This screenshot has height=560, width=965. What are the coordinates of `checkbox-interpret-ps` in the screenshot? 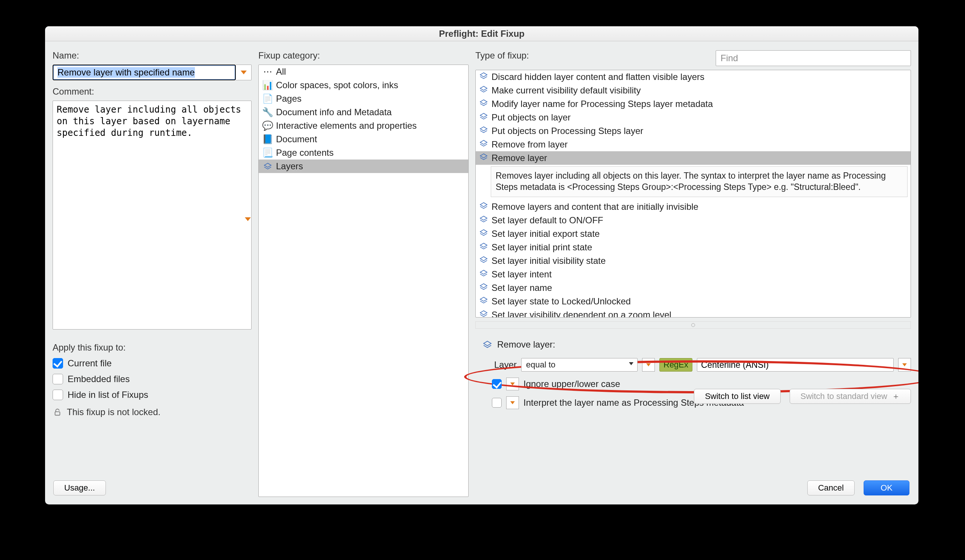 It's located at (497, 403).